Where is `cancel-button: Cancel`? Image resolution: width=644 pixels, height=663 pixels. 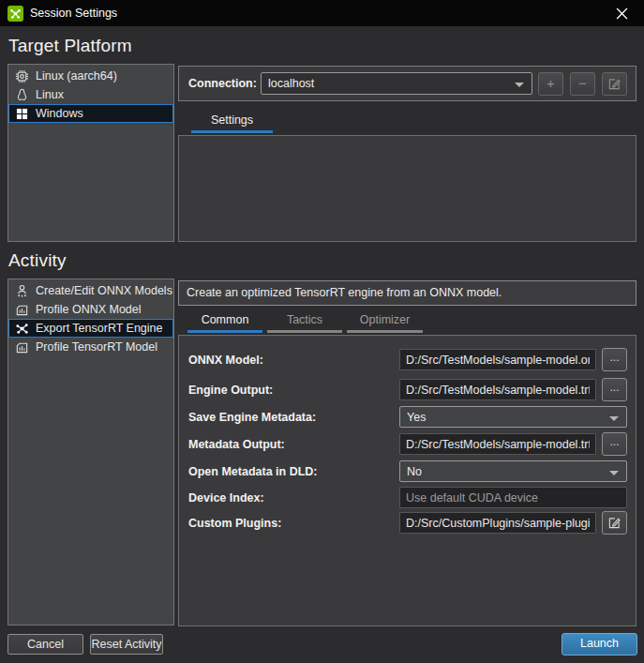 cancel-button: Cancel is located at coordinates (45, 644).